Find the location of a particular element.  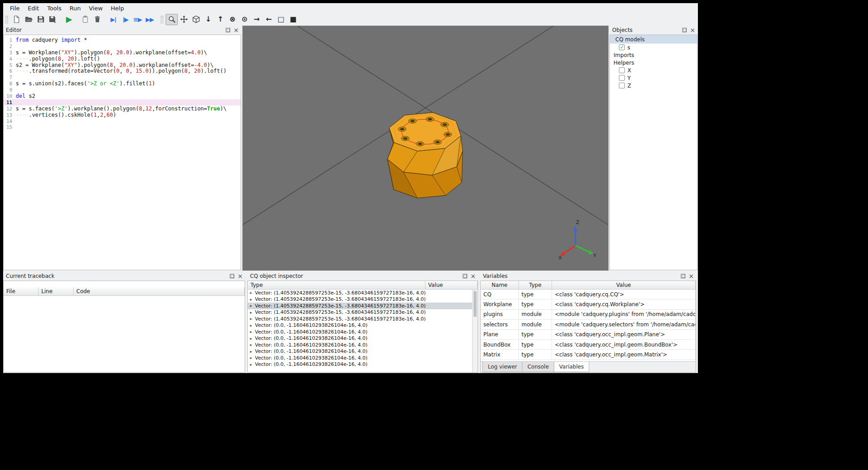

variable-row-cq: CQtype<class 'cadquery.cq.CQ'> is located at coordinates (588, 294).